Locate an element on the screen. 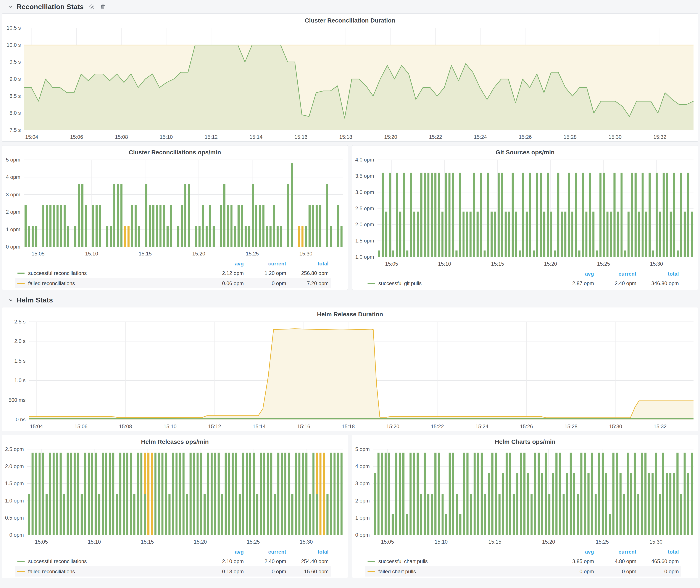  legend-avg-value: 2.87 opm is located at coordinates (573, 283).